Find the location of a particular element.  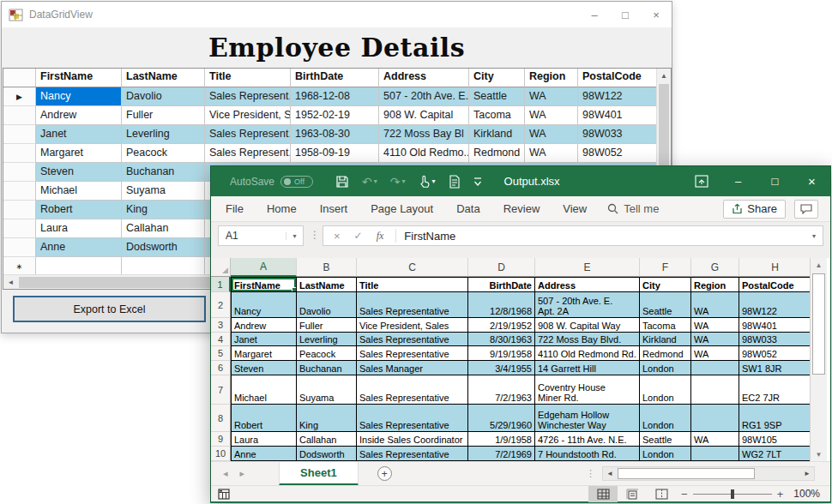

xl-cell-B6: Buchanan is located at coordinates (327, 369).